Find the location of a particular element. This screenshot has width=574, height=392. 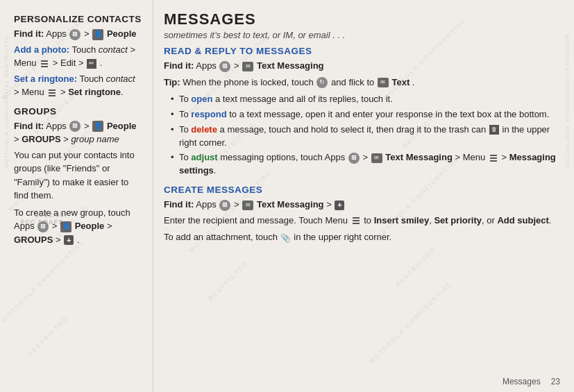

create-messages-heading: CREATE MESSAGES is located at coordinates (362, 190).